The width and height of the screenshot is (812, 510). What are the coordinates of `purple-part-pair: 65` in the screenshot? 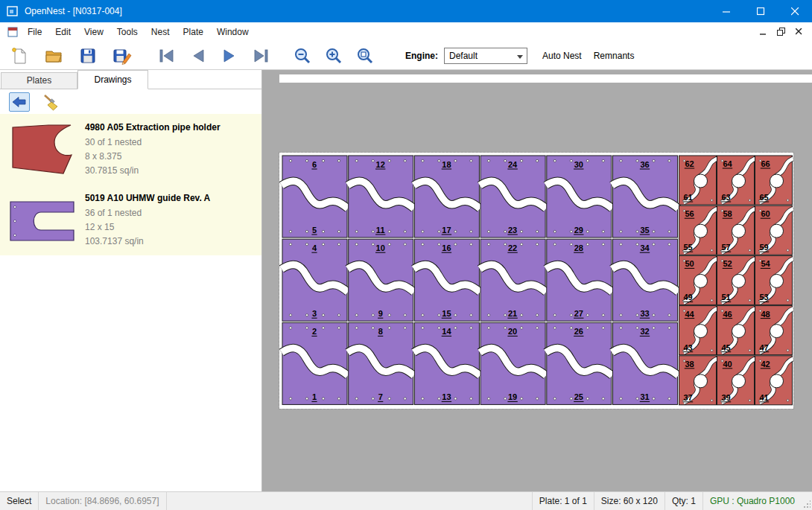 It's located at (314, 197).